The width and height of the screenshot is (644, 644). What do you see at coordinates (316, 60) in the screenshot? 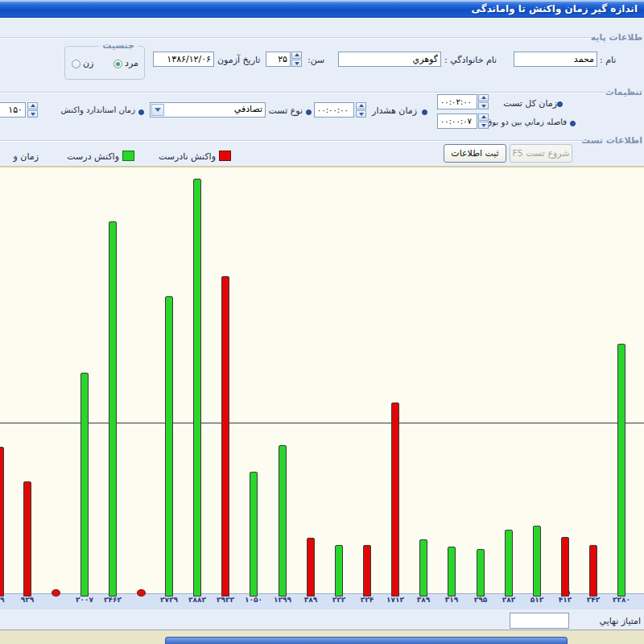
I see `age-label: سن:` at bounding box center [316, 60].